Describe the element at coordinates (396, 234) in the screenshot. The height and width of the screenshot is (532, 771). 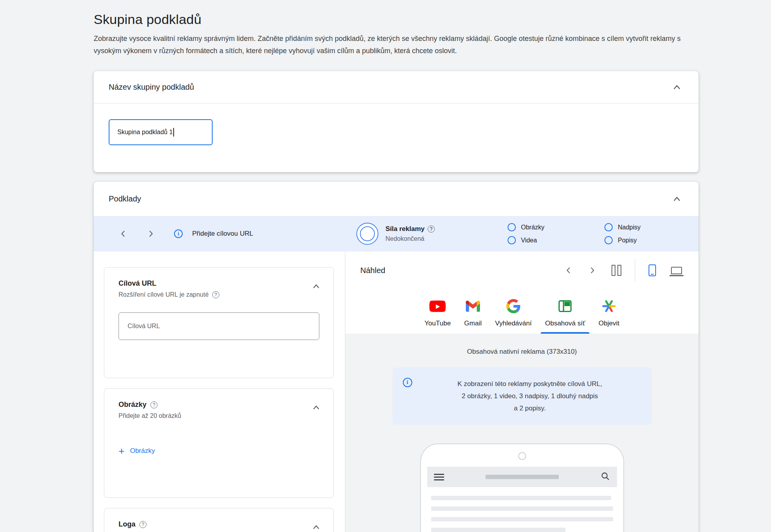
I see `asset-status-toolbar: i Přidejte cílovou URL Síla reklamy ? Ne…` at that location.